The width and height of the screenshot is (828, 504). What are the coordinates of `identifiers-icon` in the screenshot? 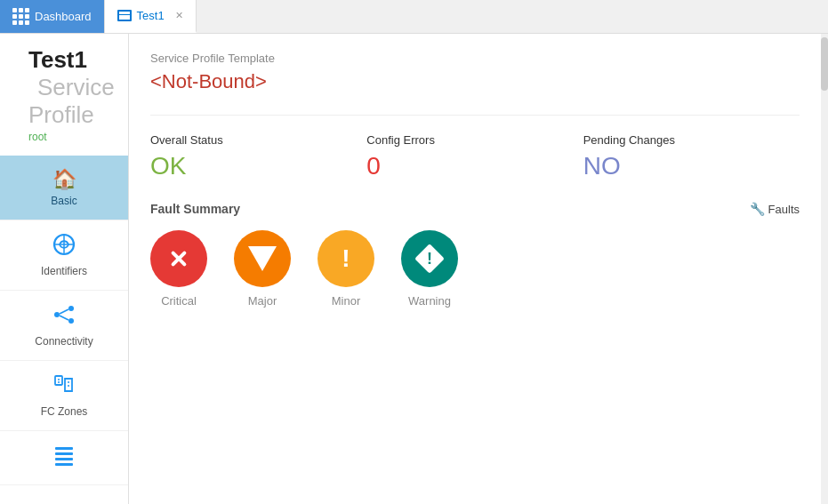 It's located at (64, 247).